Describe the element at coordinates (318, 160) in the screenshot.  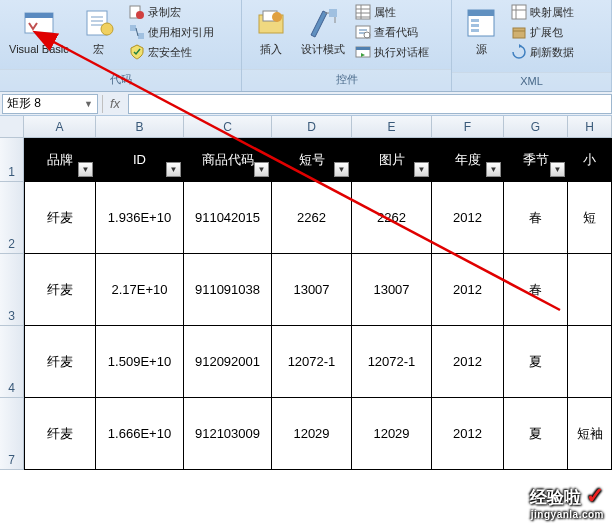
I see `table-header-row: 品牌▼ ID▼ 商品代码▼ 短号▼ 图片▼ 年度▼ 季节▼ 小` at that location.